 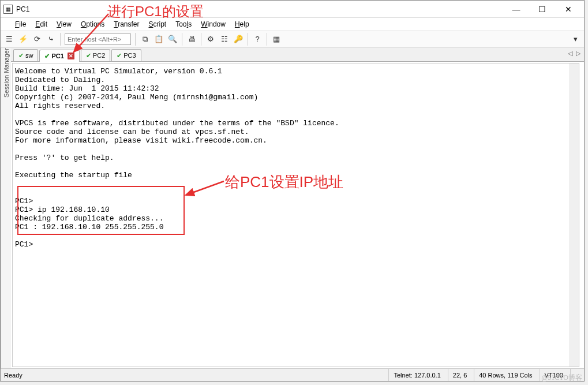 What do you see at coordinates (224, 39) in the screenshot?
I see `options-icon: ☷` at bounding box center [224, 39].